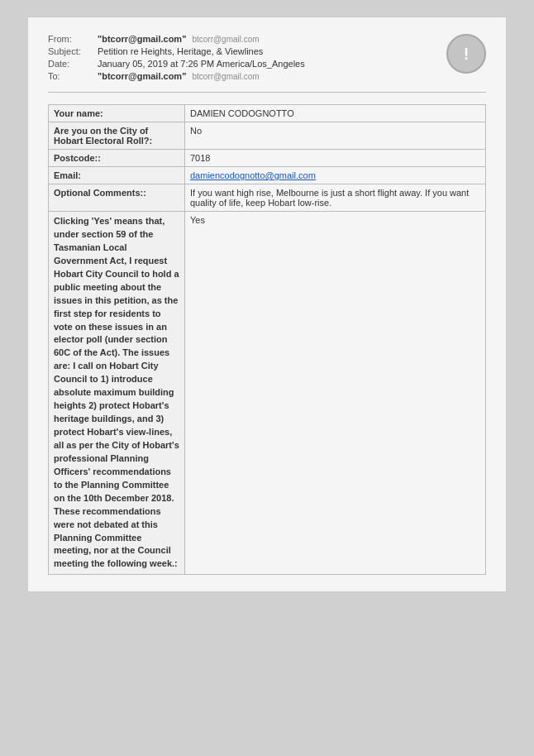 Image resolution: width=534 pixels, height=756 pixels. Describe the element at coordinates (117, 159) in the screenshot. I see `field-label-postcode: Postcode::` at that location.